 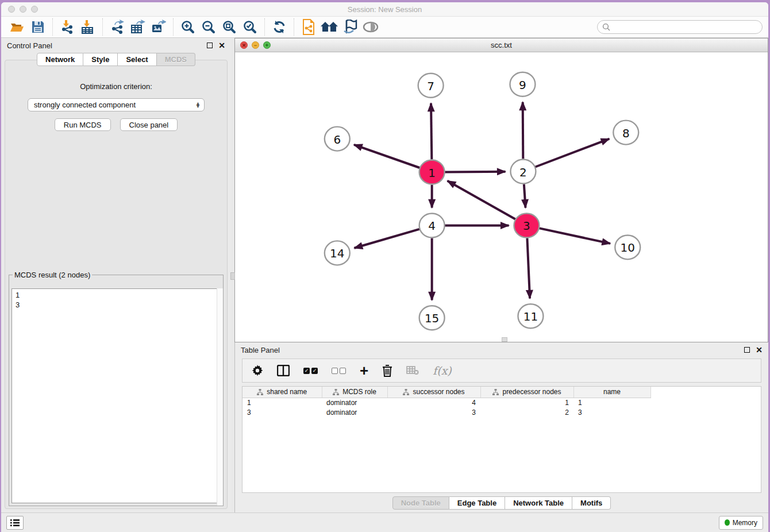 What do you see at coordinates (434, 392) in the screenshot?
I see `column-header-successor-nodes: successor nodes` at bounding box center [434, 392].